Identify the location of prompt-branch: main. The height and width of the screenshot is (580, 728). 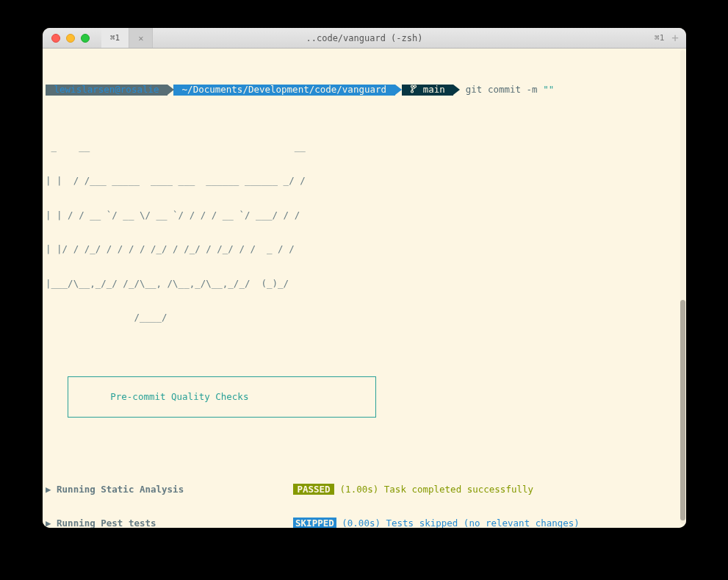
(428, 90).